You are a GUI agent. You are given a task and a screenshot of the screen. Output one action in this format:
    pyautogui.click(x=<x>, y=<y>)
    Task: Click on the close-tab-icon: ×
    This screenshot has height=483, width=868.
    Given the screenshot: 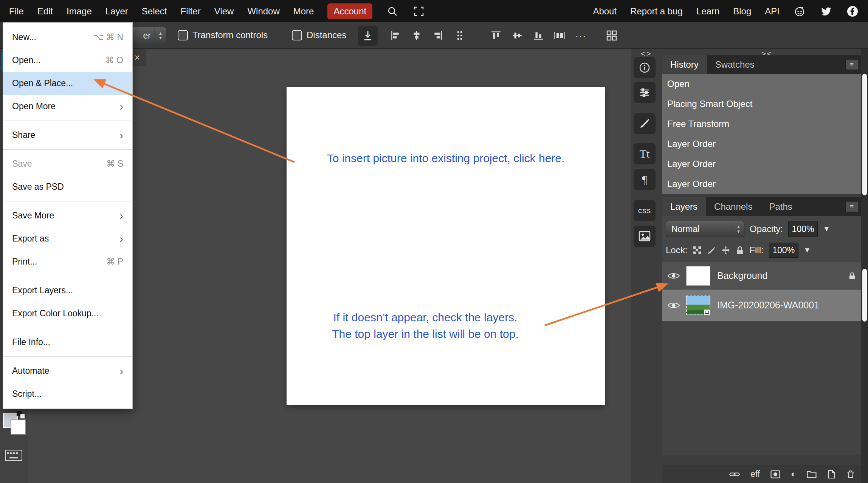 What is the action you would take?
    pyautogui.click(x=137, y=57)
    